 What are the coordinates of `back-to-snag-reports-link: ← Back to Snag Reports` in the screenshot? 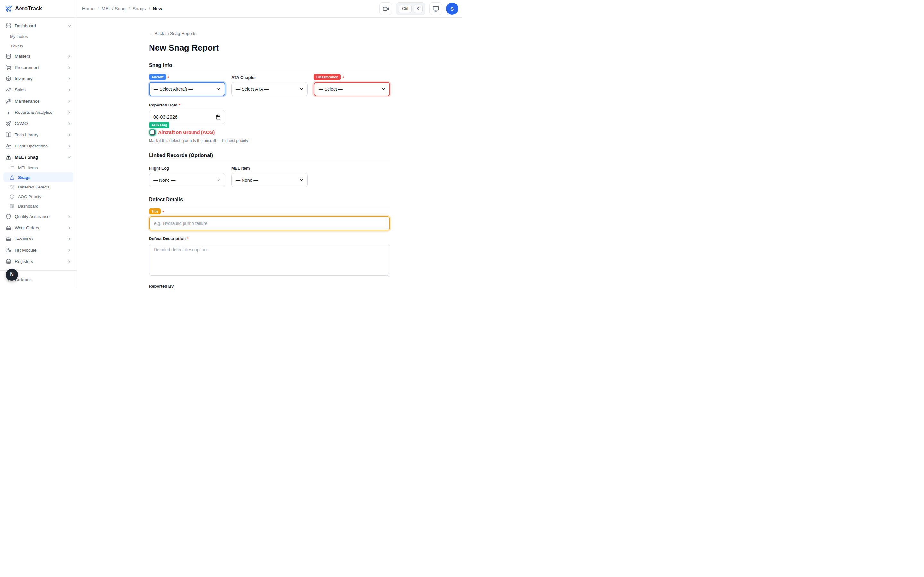 It's located at (173, 34).